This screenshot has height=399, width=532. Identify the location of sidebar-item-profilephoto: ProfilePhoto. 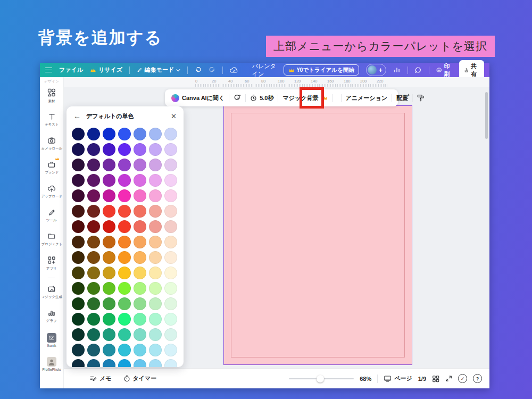
(52, 364).